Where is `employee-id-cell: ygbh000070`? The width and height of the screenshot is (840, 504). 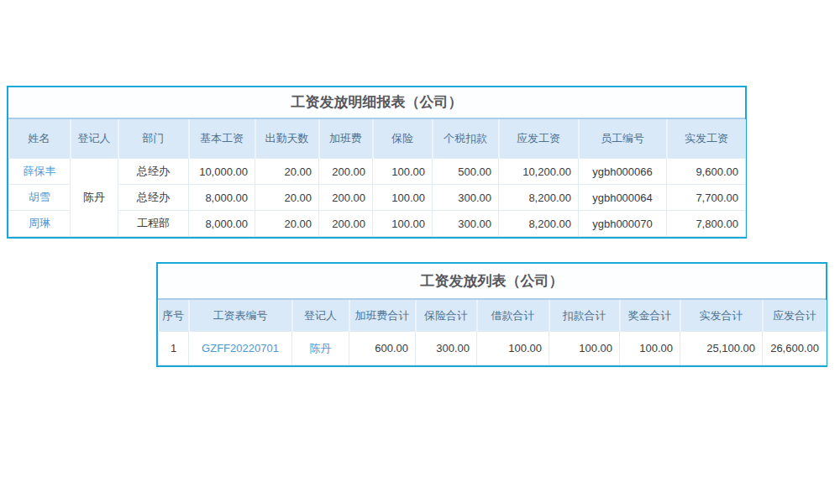 employee-id-cell: ygbh000070 is located at coordinates (623, 223).